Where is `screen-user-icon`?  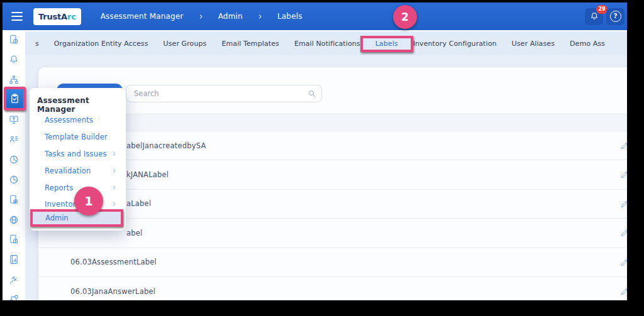 screen-user-icon is located at coordinates (14, 120).